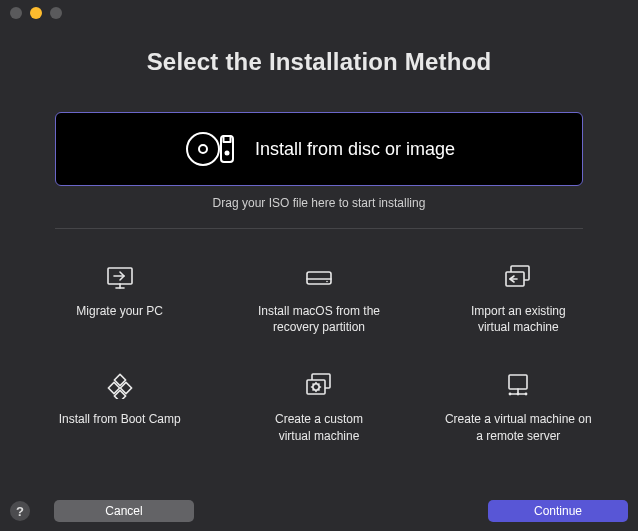 This screenshot has height=531, width=638. I want to click on hard-drive-icon, so click(319, 278).